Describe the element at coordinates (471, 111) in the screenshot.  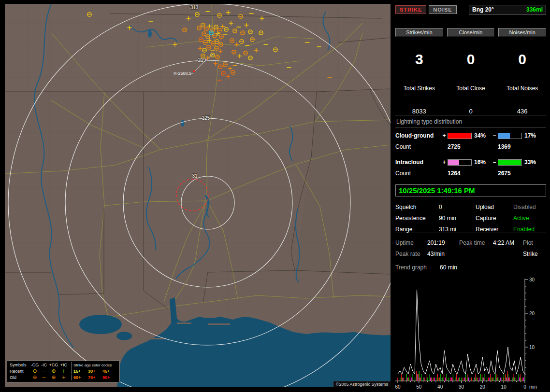
I see `total-close-value: 0` at that location.